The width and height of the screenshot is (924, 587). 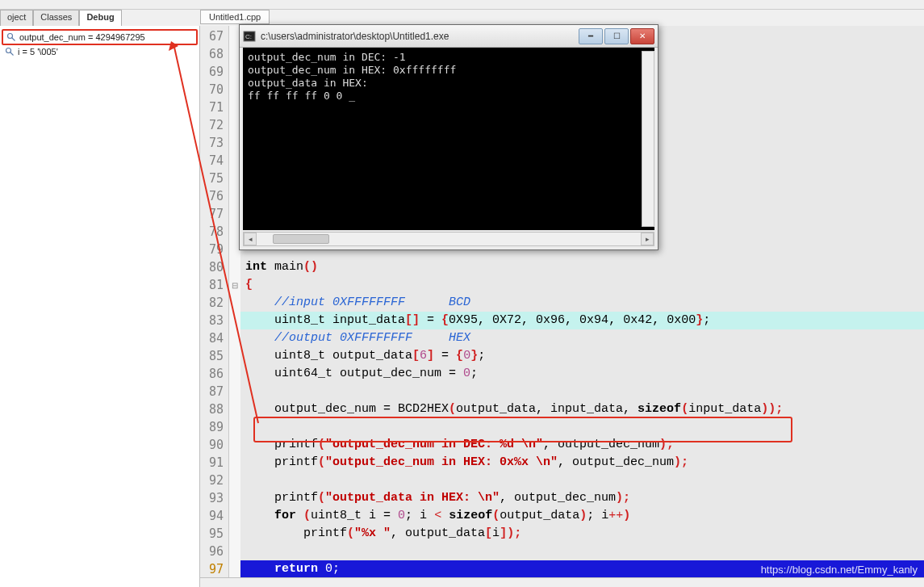 What do you see at coordinates (583, 267) in the screenshot?
I see `code-line: int main()` at bounding box center [583, 267].